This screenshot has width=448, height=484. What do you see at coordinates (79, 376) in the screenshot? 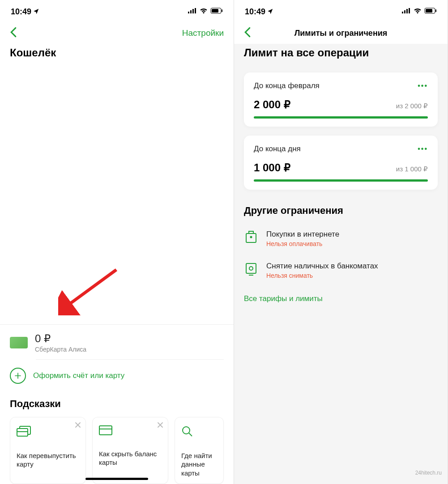
I see `add-card-label: Оформить счёт или карту` at bounding box center [79, 376].